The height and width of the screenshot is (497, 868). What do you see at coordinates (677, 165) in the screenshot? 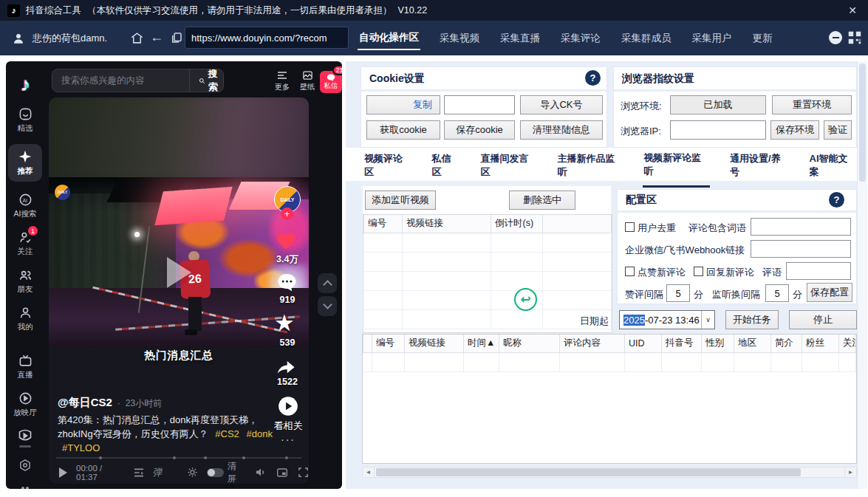
I see `tab-new-comment-monitor: 视频新评论监听` at bounding box center [677, 165].